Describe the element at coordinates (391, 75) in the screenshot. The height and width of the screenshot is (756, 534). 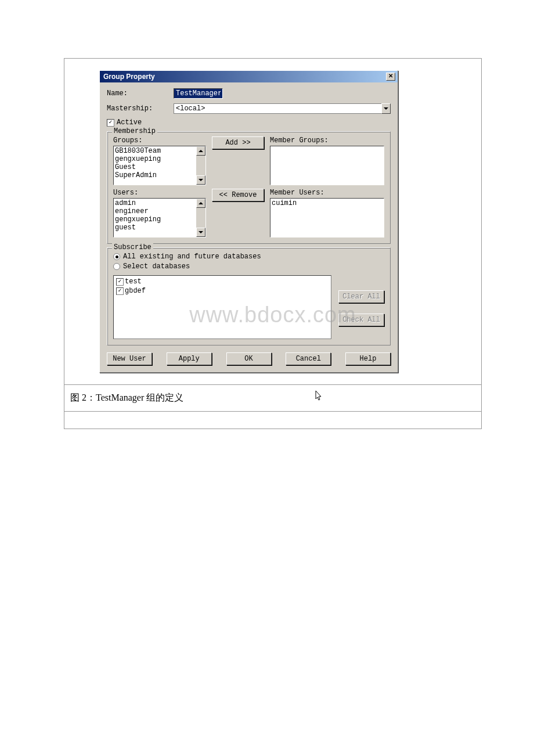
I see `close-icon: ✕` at that location.